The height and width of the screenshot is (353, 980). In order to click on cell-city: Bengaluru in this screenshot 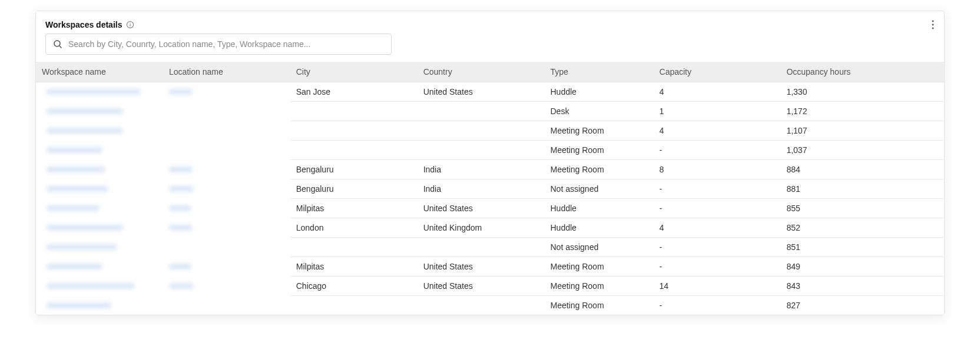, I will do `click(354, 169)`.